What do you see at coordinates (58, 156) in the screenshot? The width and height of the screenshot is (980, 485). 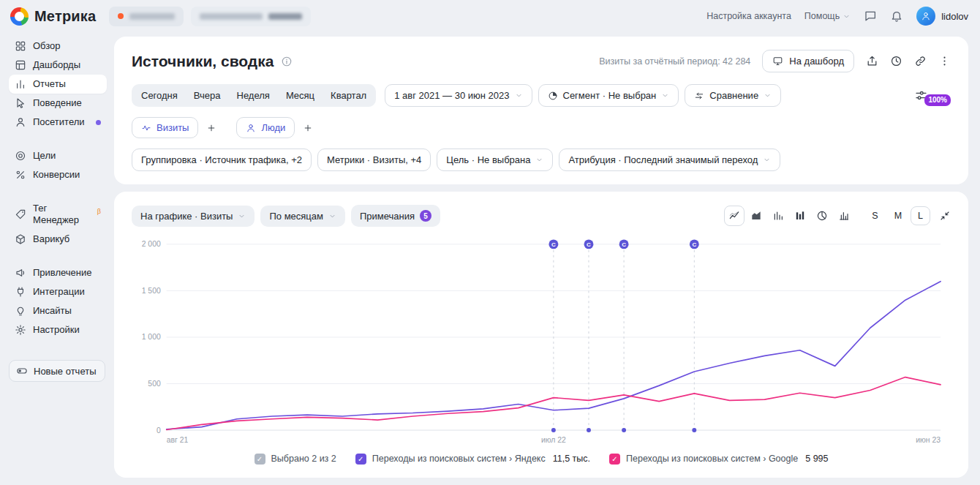 I see `sidebar-item-goals: Цели` at bounding box center [58, 156].